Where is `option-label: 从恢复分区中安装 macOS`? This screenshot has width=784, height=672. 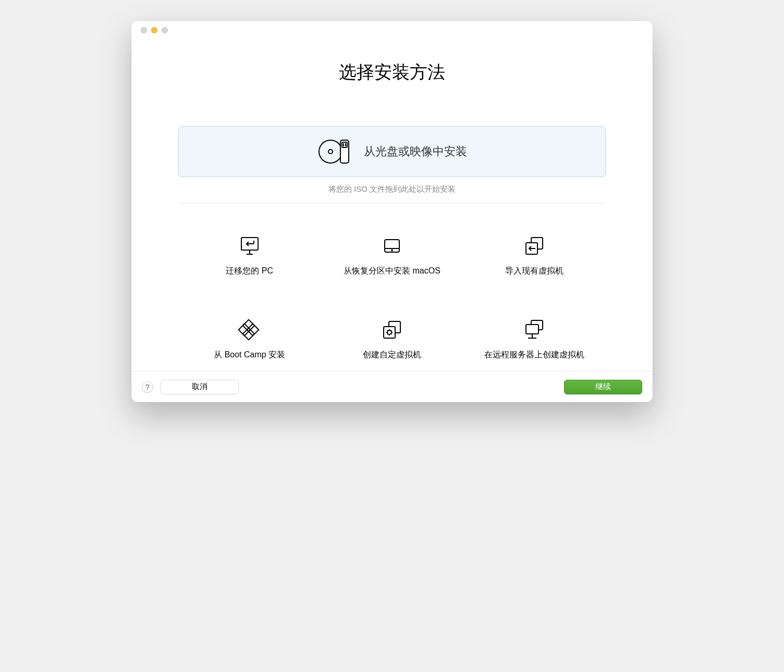
option-label: 从恢复分区中安装 macOS is located at coordinates (392, 271).